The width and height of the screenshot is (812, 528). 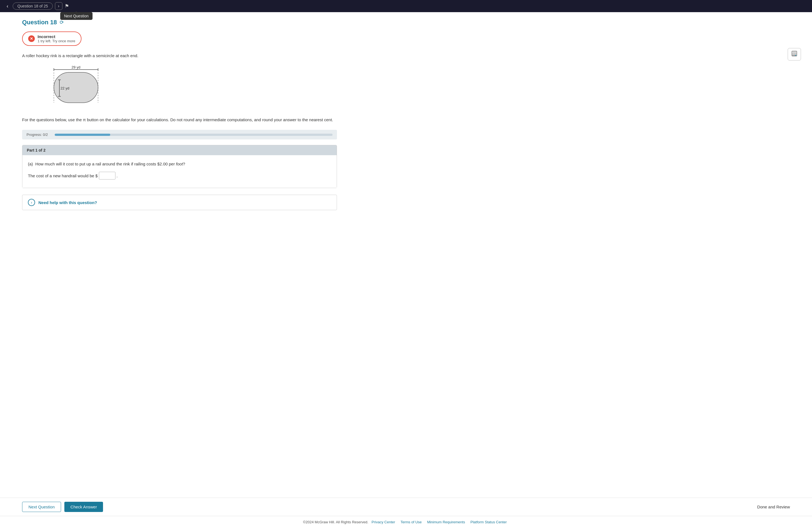 I want to click on part-1-container: Part 1 of 2 (a) How much will it cost to…, so click(x=179, y=166).